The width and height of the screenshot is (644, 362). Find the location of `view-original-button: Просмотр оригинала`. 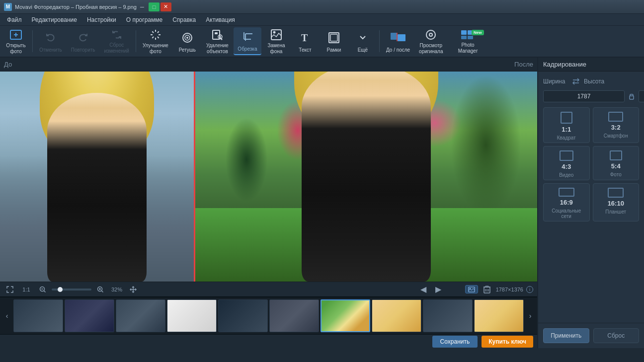

view-original-button: Просмотр оригинала is located at coordinates (431, 41).